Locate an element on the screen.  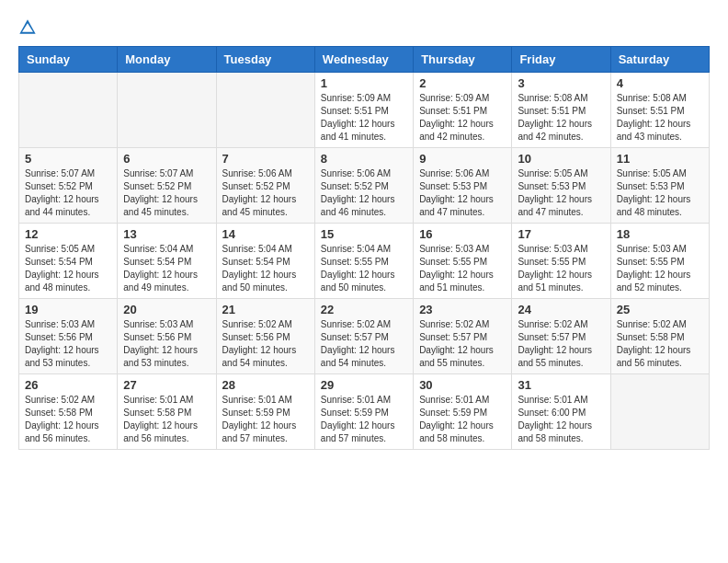
calendar-cell: 29Sunrise: 5:01 AMSunset: 5:59 PMDayligh… is located at coordinates (364, 412).